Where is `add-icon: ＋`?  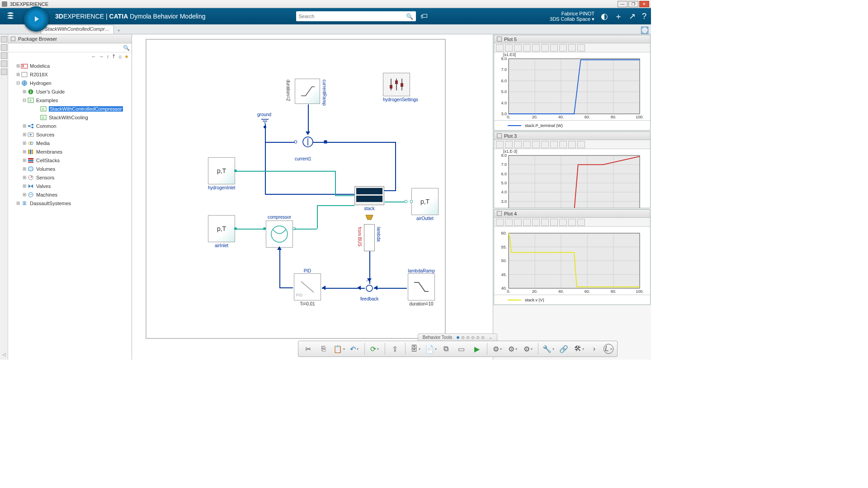 add-icon: ＋ is located at coordinates (618, 16).